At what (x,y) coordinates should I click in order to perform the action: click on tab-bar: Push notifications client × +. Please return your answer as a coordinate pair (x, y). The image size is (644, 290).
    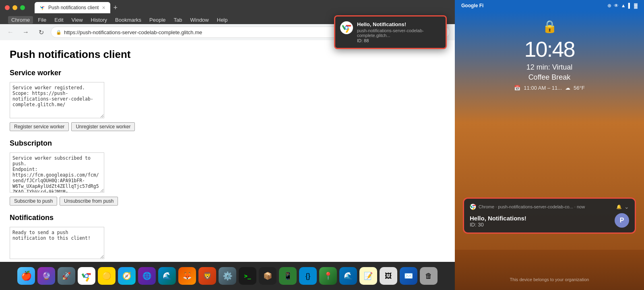
    Looking at the image, I should click on (78, 8).